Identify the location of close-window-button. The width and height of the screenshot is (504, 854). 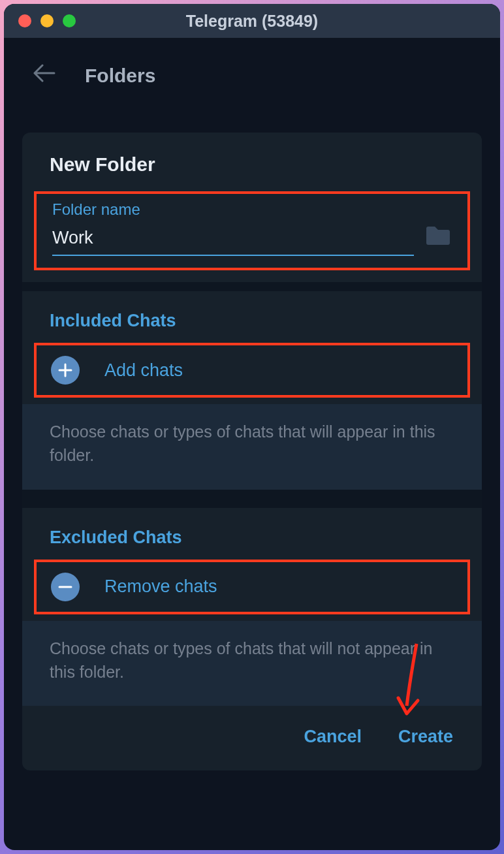
(25, 21).